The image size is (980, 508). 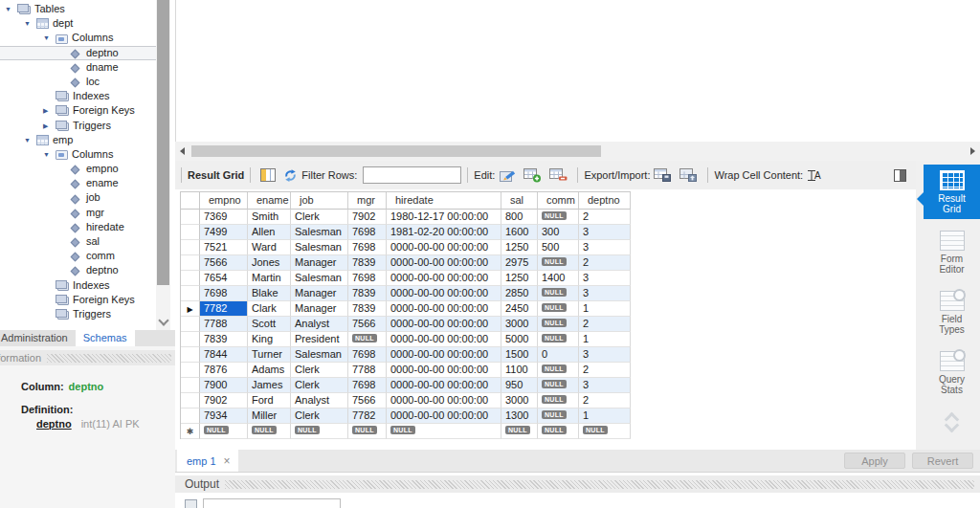 I want to click on tree-item-triggers: ▶Triggers, so click(x=78, y=126).